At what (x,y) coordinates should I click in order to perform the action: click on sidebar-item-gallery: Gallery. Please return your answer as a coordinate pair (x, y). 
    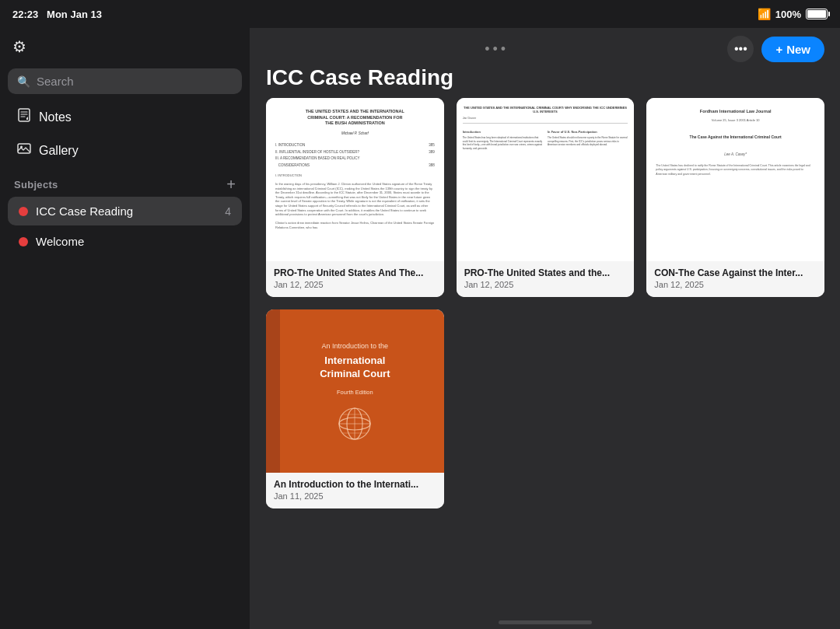
    Looking at the image, I should click on (124, 151).